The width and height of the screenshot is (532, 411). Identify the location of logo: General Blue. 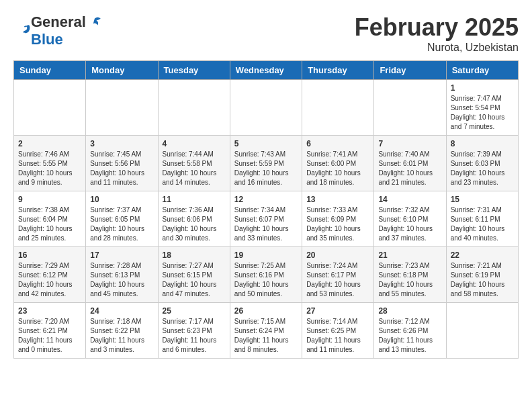
(58, 31).